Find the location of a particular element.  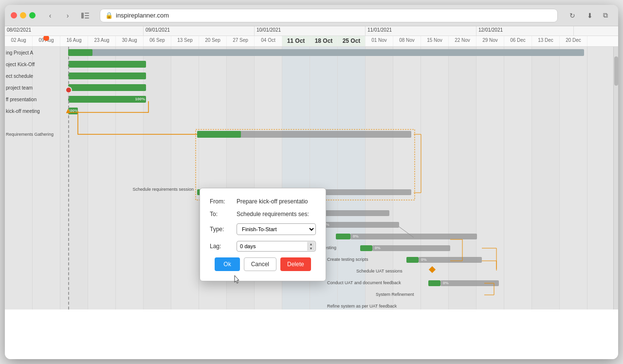

to-value: Schedule requirements ses: is located at coordinates (276, 214).